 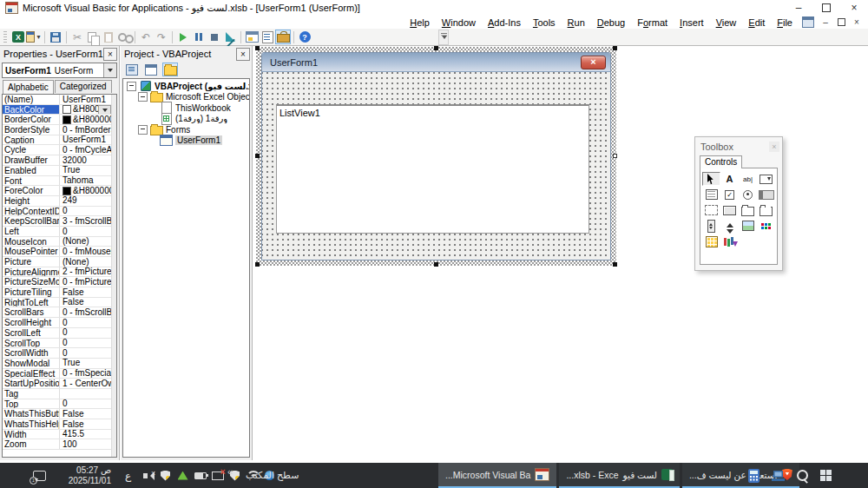 What do you see at coordinates (748, 195) in the screenshot?
I see `optionbutton-control-button` at bounding box center [748, 195].